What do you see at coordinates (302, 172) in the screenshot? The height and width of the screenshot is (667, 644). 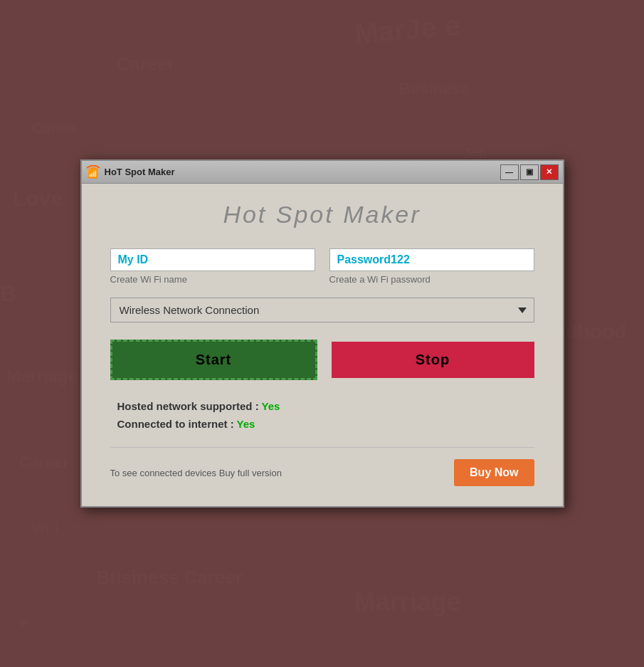 I see `window-title: HoT Spot Maker` at bounding box center [302, 172].